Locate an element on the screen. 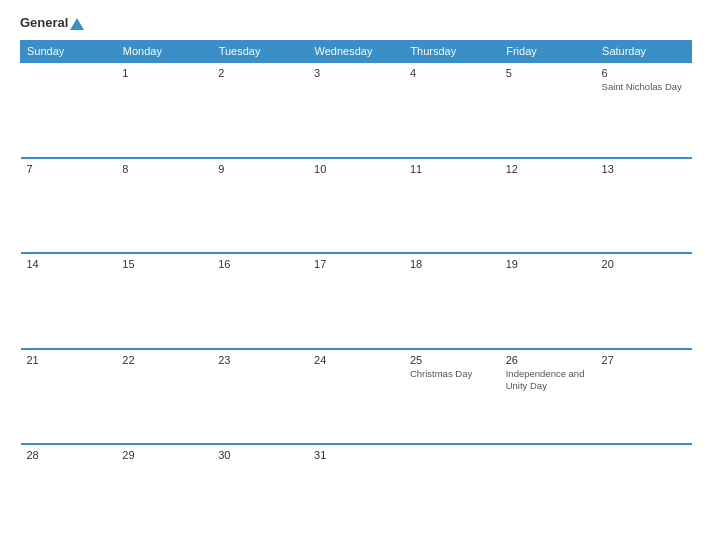 The height and width of the screenshot is (550, 712). day-number: 16 is located at coordinates (260, 264).